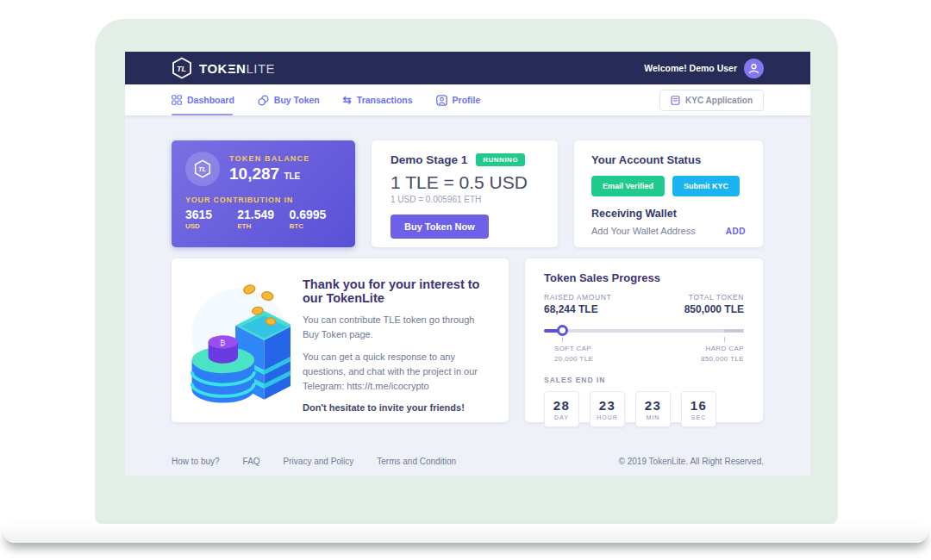  I want to click on nav-bar: Dashboard Buy Token ⇆ Transactions, so click(467, 100).